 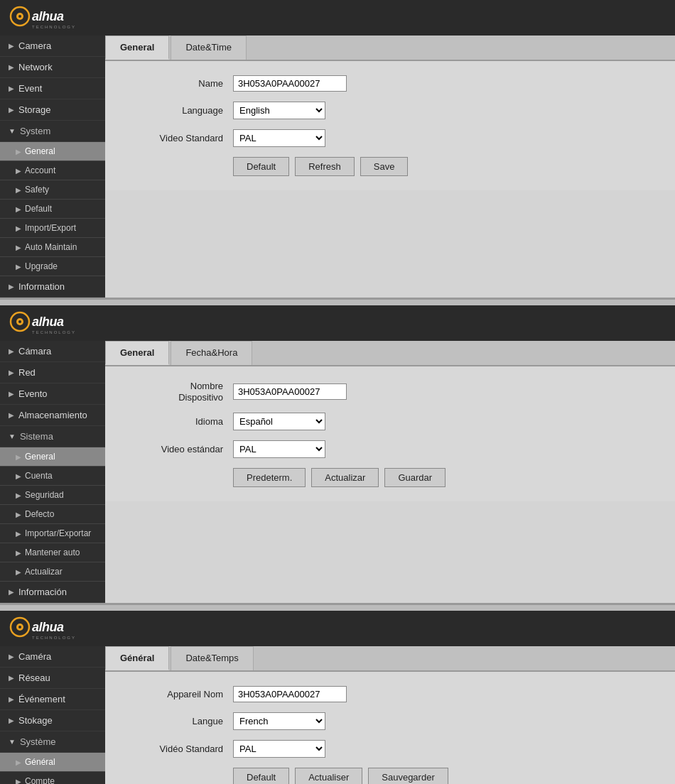 What do you see at coordinates (53, 209) in the screenshot?
I see `sidebar-item-default: ▶Default` at bounding box center [53, 209].